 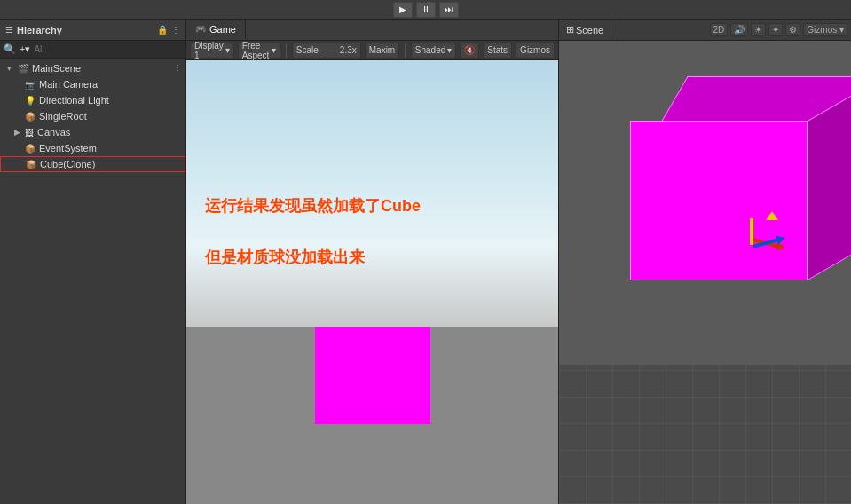 I want to click on overlay-line-1: 运行结果发现虽然加载了Cube, so click(x=312, y=206).